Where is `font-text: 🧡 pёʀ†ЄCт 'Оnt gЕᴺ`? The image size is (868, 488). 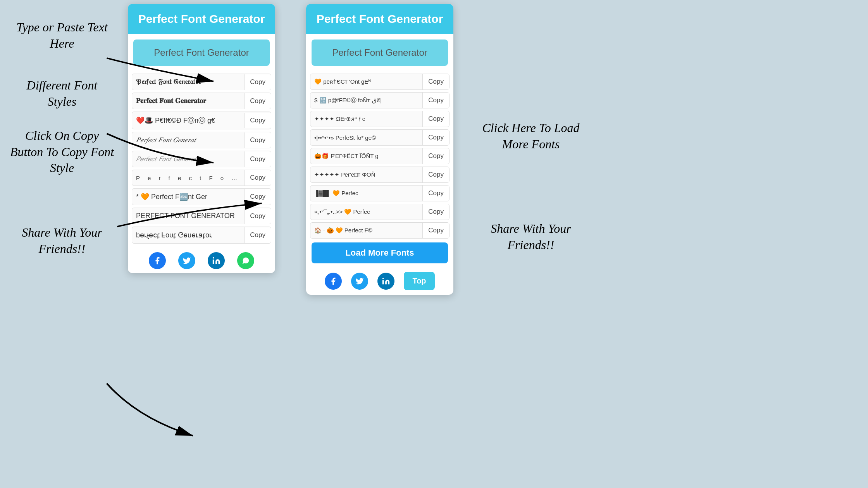 font-text: 🧡 pёʀ†ЄCт 'Оnt gЕᴺ is located at coordinates (367, 82).